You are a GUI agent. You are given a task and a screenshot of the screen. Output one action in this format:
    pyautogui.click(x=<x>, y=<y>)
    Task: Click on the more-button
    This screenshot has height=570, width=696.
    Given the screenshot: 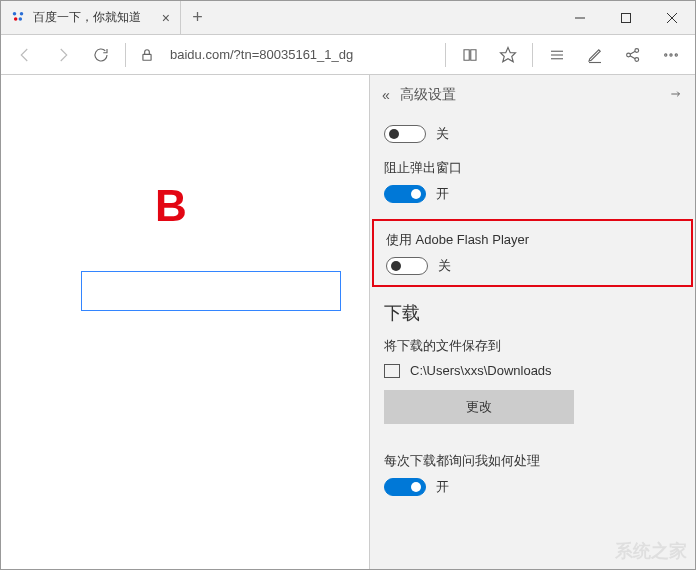 What is the action you would take?
    pyautogui.click(x=671, y=55)
    